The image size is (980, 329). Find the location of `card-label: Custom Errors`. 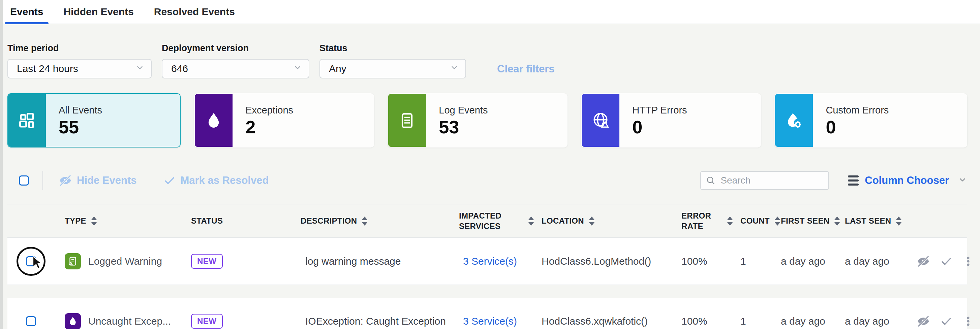

card-label: Custom Errors is located at coordinates (857, 110).